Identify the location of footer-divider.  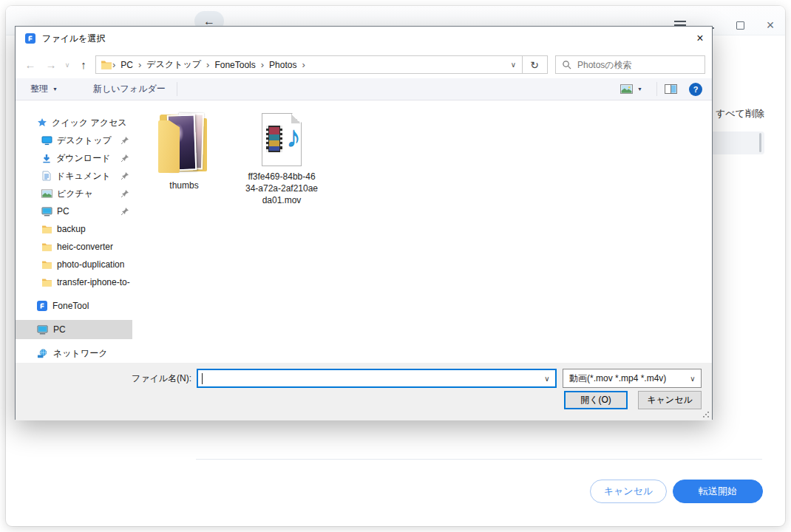
(479, 460).